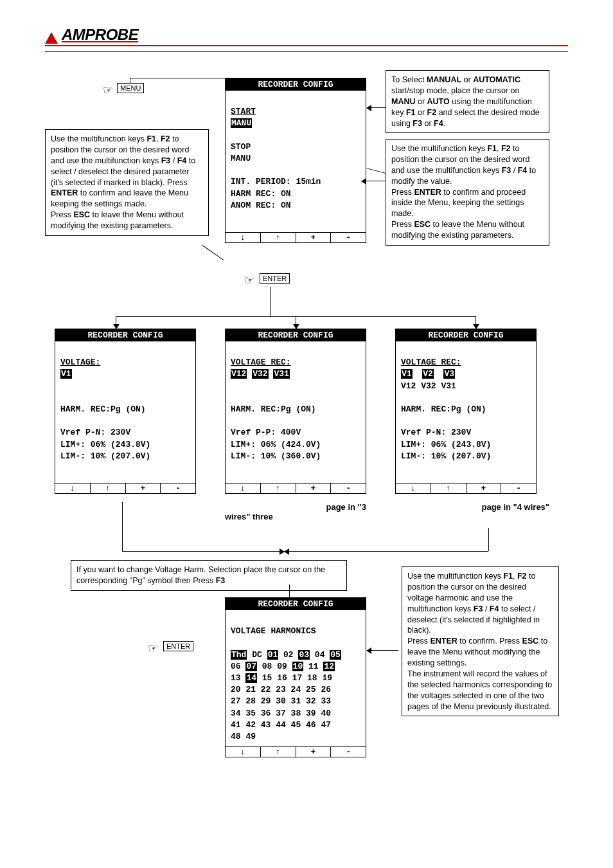  I want to click on lcd-body: START MANU STOP MANU INT. PERIOD: 15min …, so click(296, 161).